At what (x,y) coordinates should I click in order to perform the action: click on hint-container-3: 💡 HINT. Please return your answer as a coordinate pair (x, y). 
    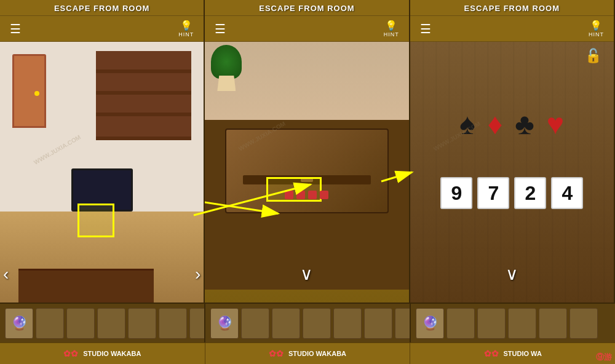
    Looking at the image, I should click on (597, 28).